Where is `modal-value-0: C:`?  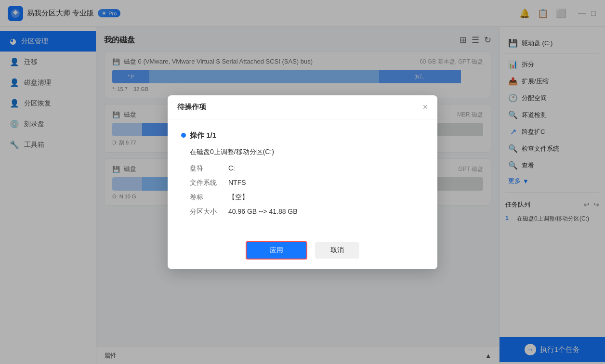
modal-value-0: C: is located at coordinates (232, 169).